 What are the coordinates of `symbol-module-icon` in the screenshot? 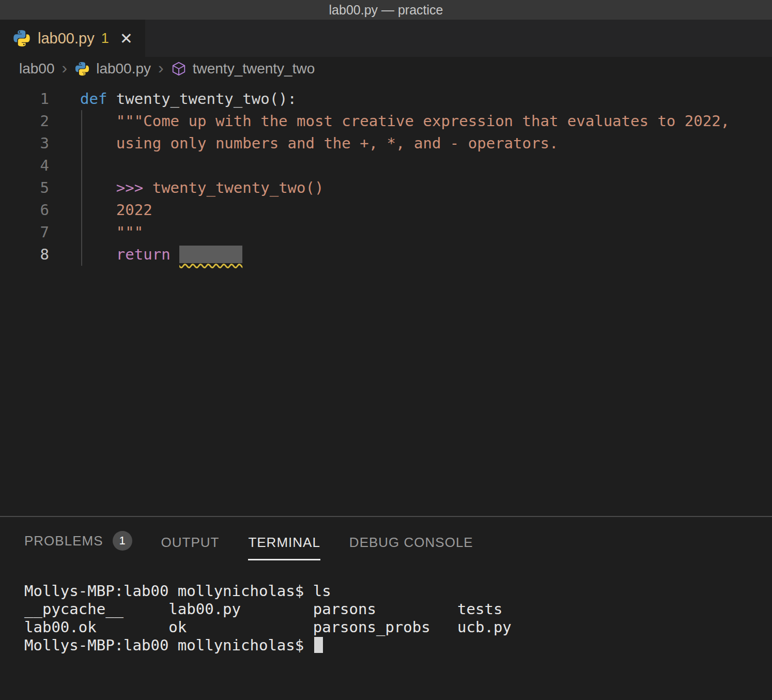 It's located at (179, 69).